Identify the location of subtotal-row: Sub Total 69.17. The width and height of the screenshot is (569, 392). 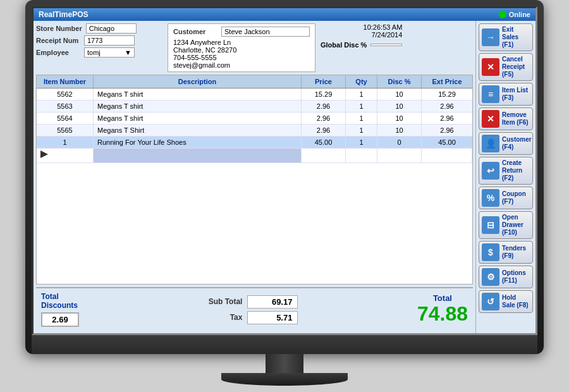
(248, 302).